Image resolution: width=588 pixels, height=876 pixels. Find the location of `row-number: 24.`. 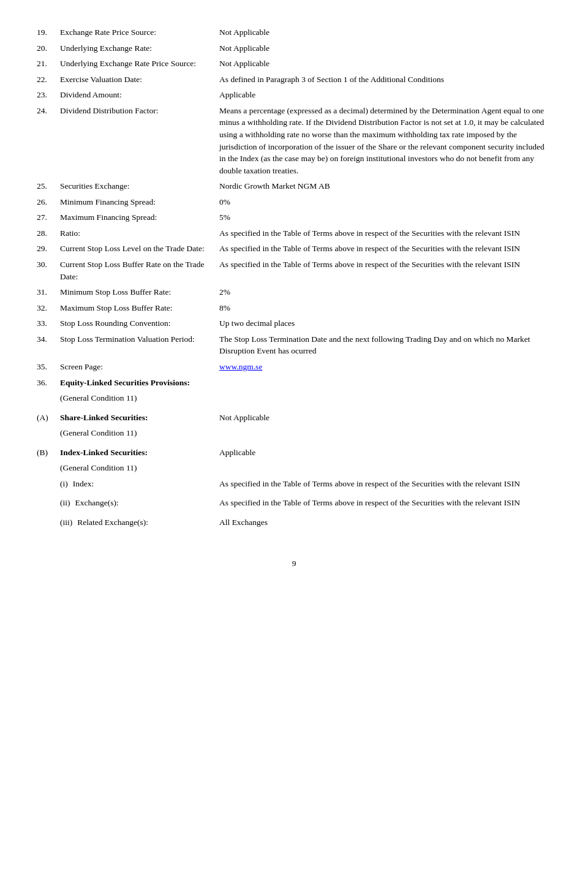

row-number: 24. is located at coordinates (48, 141).